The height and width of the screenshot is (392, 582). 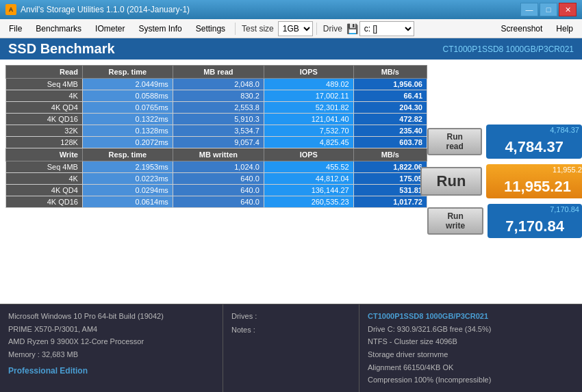 I want to click on mb-val: 830.2, so click(x=218, y=96).